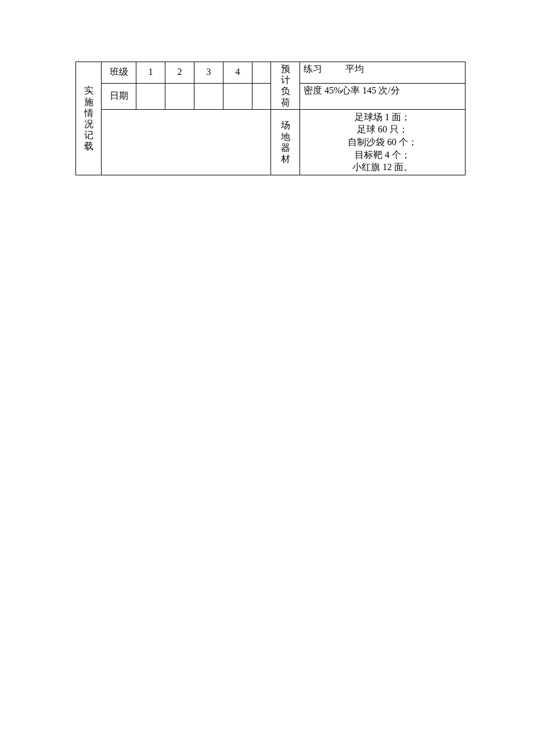  I want to click on row-header-date: 日期, so click(119, 96).